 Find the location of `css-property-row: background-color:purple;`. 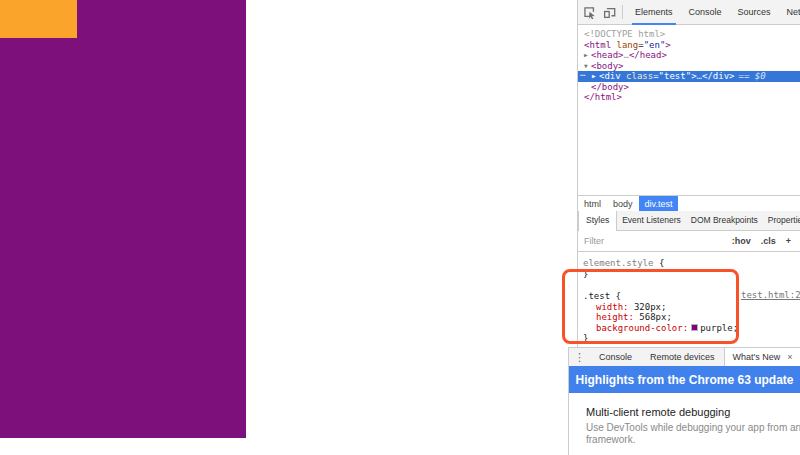

css-property-row: background-color:purple; is located at coordinates (692, 328).